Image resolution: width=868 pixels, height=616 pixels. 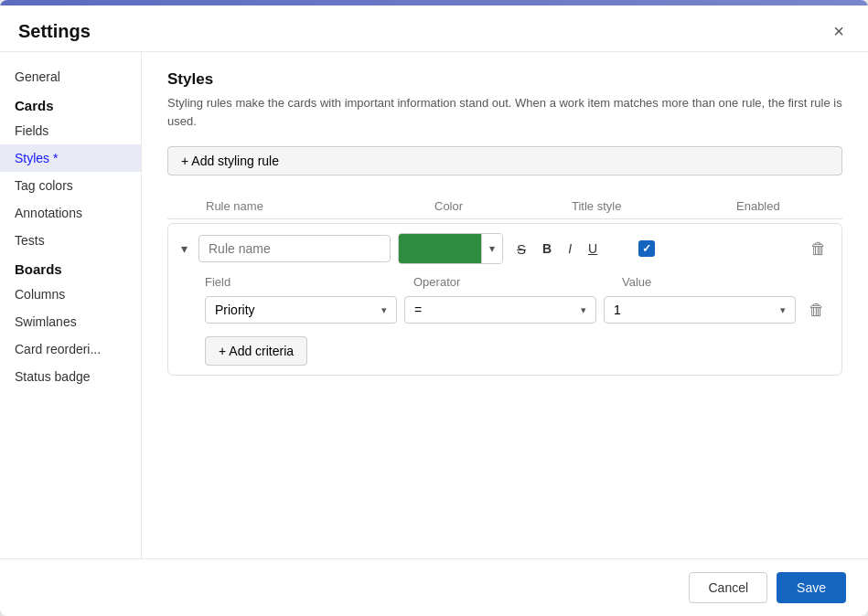 I want to click on section-description: Styling rules make the cards with import…, so click(x=505, y=112).